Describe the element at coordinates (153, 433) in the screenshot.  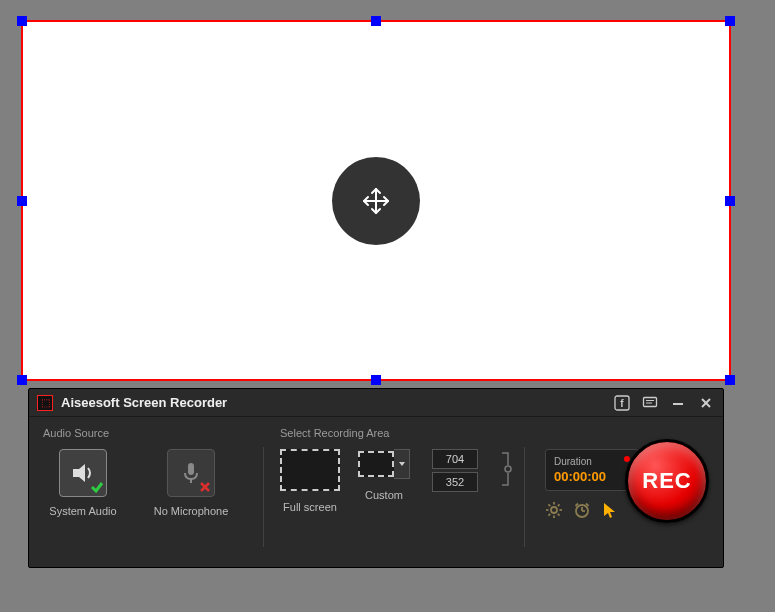
I see `audio-source-label: Audio Source` at that location.